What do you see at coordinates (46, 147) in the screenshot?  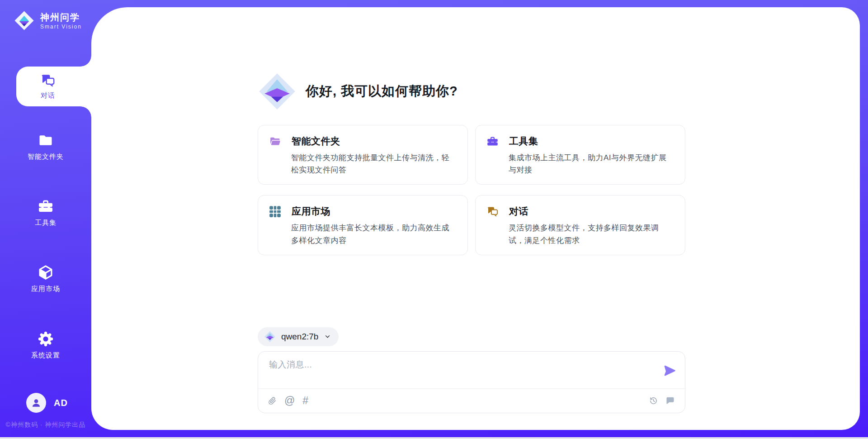 I see `sidebar-item-smart-folder: 智能文件夹` at bounding box center [46, 147].